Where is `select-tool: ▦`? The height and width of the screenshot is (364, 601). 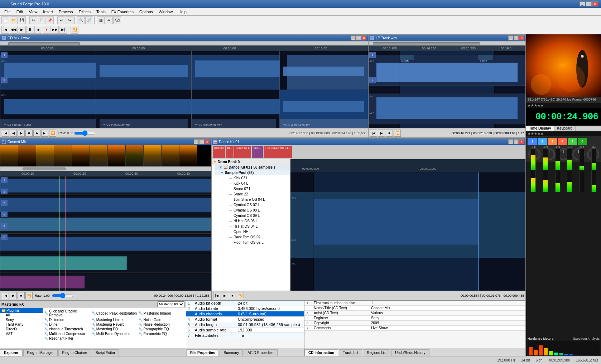 select-tool: ▦ is located at coordinates (101, 20).